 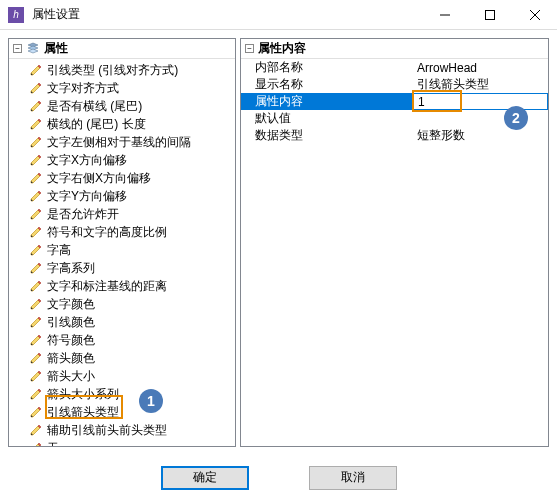 I want to click on tree-item-label: 横线的 (尾巴) 长度, so click(x=96, y=124).